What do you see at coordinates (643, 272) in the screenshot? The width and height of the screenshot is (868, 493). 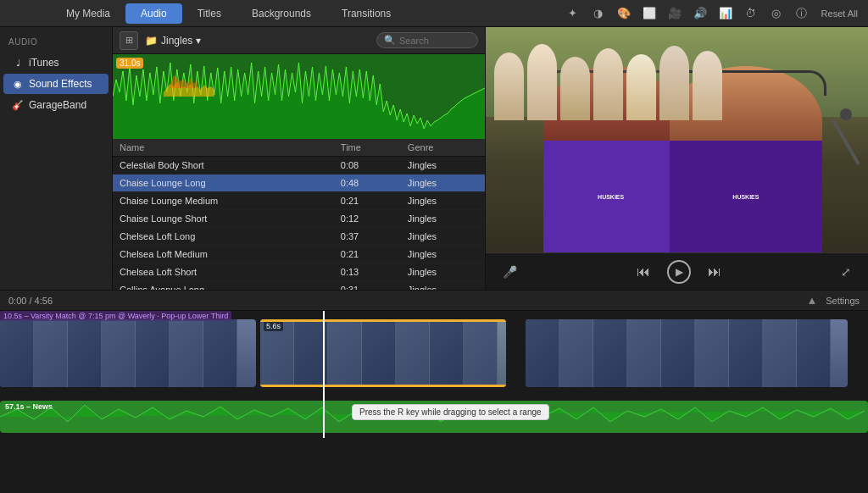 I see `skip-back-button: ⏮` at bounding box center [643, 272].